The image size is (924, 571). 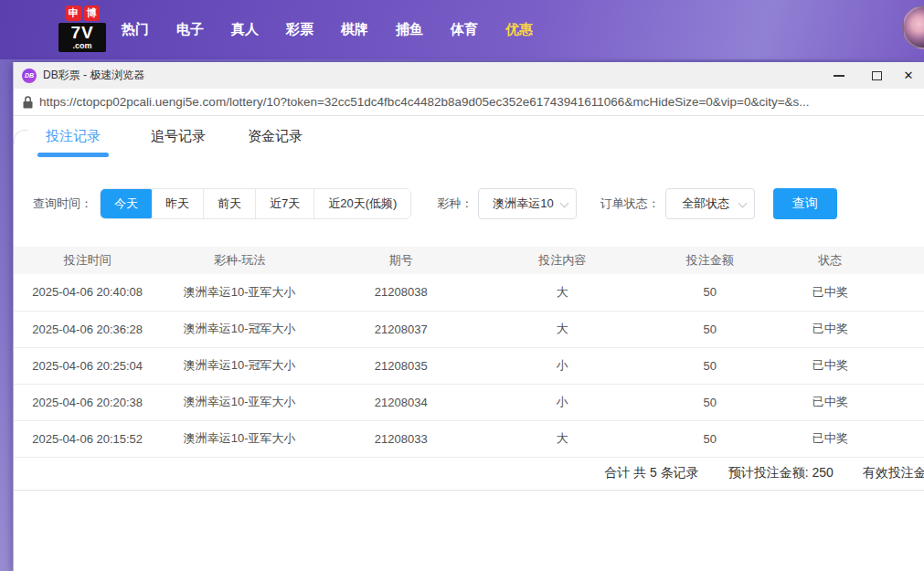 I want to click on time-filter-yesterday: 昨天, so click(x=177, y=204).